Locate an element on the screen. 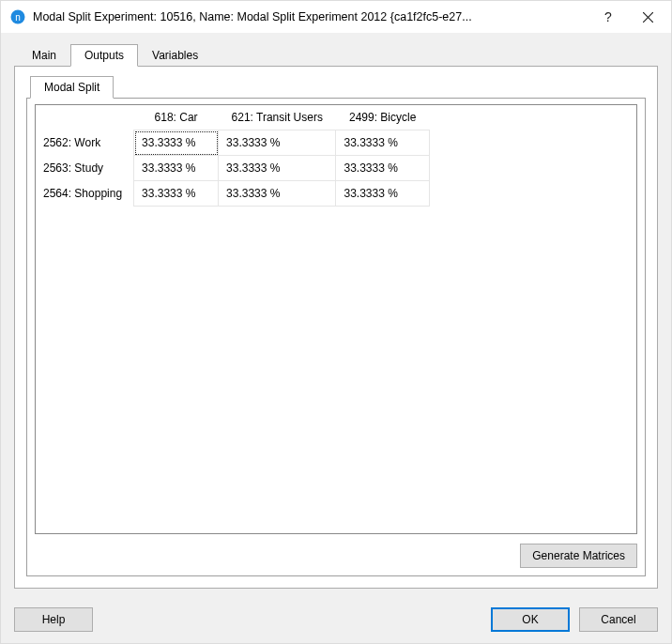 The image size is (672, 644). col-header: 2499: Bicycle is located at coordinates (383, 118).